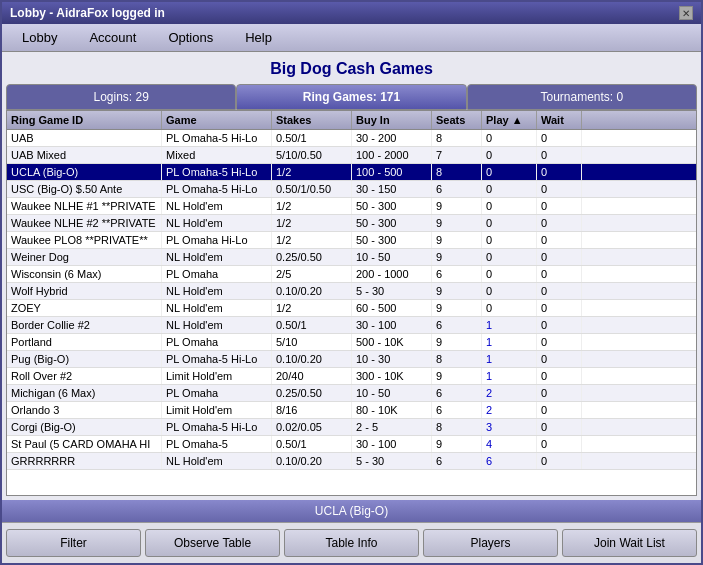 The image size is (703, 565). What do you see at coordinates (84, 138) in the screenshot?
I see `cell-ring-game-id: UAB` at bounding box center [84, 138].